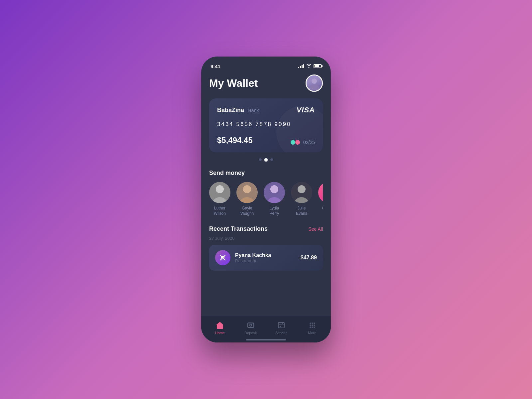 Image resolution: width=532 pixels, height=399 pixels. Describe the element at coordinates (301, 211) in the screenshot. I see `contact-name-julie: JulieEvans` at that location.